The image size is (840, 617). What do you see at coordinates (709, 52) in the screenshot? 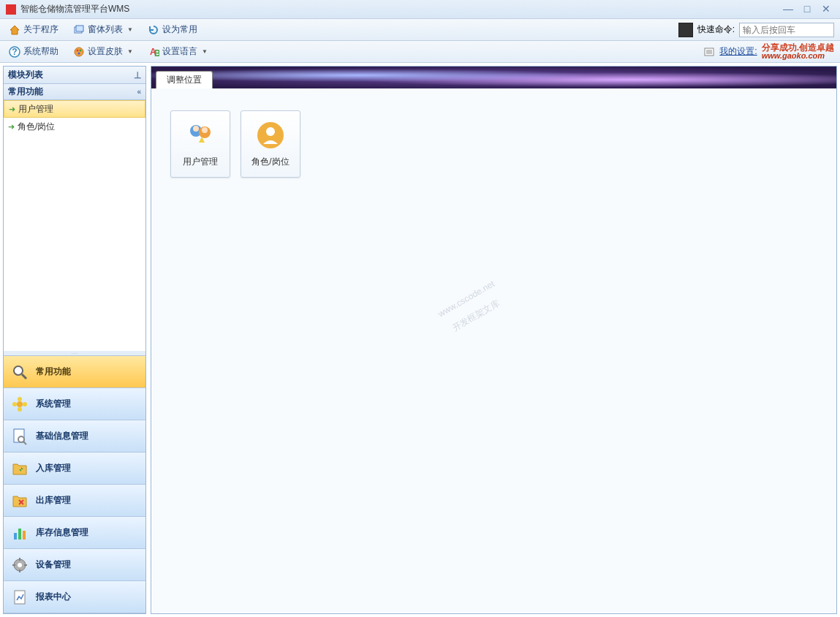
I see `settings-icon` at bounding box center [709, 52].